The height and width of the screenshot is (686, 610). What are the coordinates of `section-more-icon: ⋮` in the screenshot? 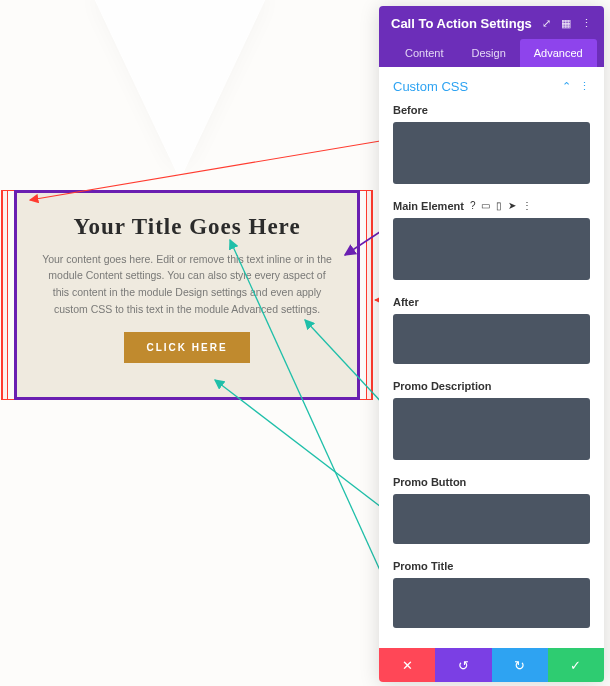 It's located at (584, 86).